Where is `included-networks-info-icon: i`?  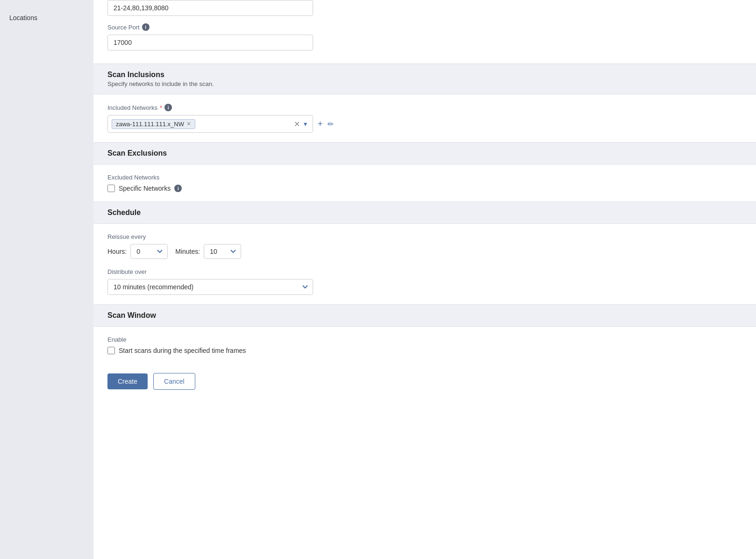
included-networks-info-icon: i is located at coordinates (168, 108).